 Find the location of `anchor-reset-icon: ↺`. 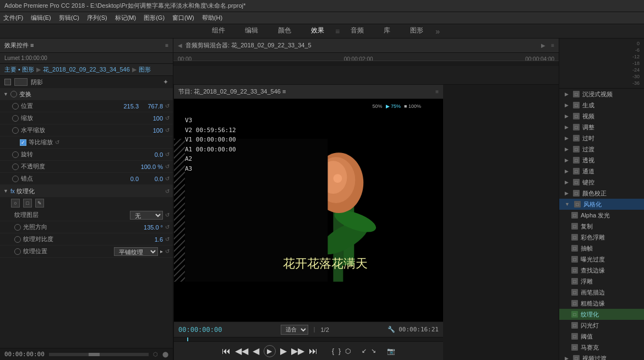

anchor-reset-icon: ↺ is located at coordinates (167, 178).